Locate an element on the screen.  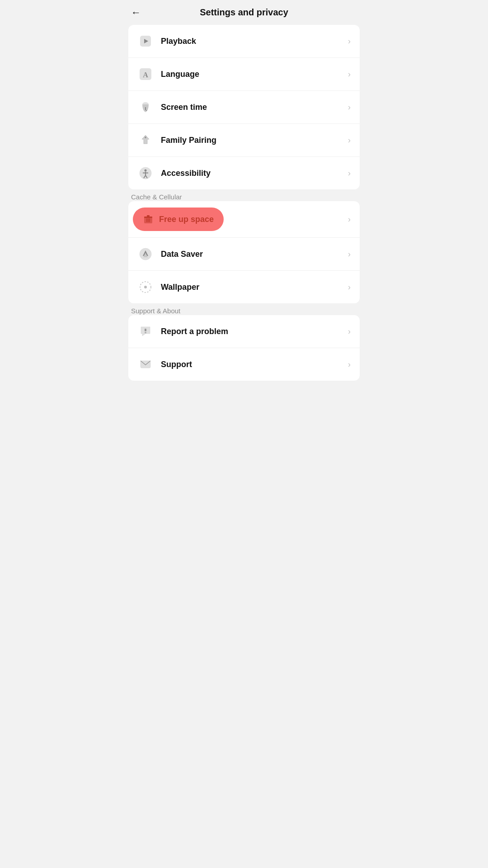
header: ← Settings and privacy is located at coordinates (244, 13).